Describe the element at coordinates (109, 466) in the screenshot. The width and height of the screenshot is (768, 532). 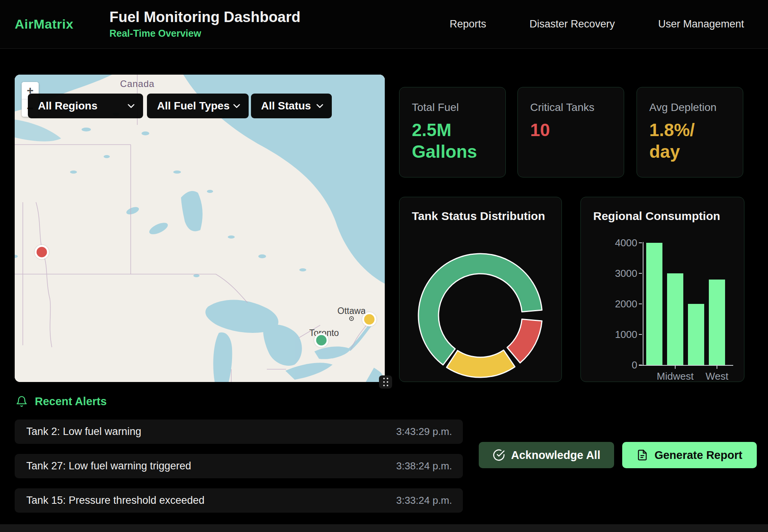
I see `alert-message: Tank 27: Low fuel warning triggered` at that location.